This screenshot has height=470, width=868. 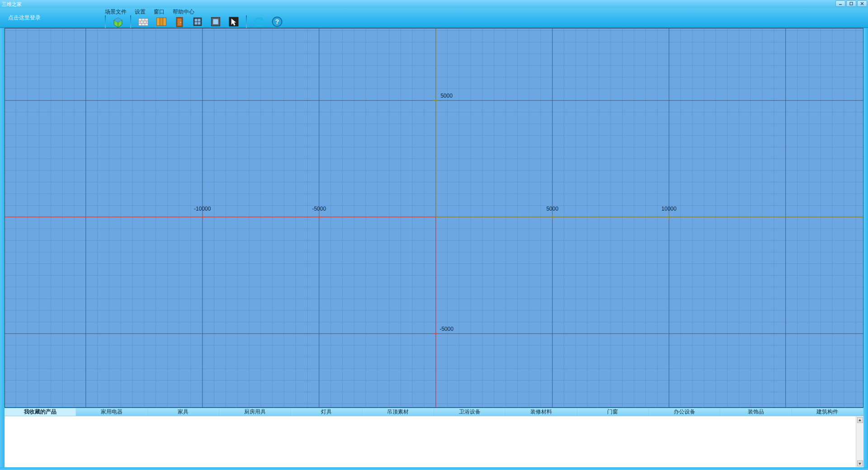 I want to click on window-icon, so click(x=198, y=23).